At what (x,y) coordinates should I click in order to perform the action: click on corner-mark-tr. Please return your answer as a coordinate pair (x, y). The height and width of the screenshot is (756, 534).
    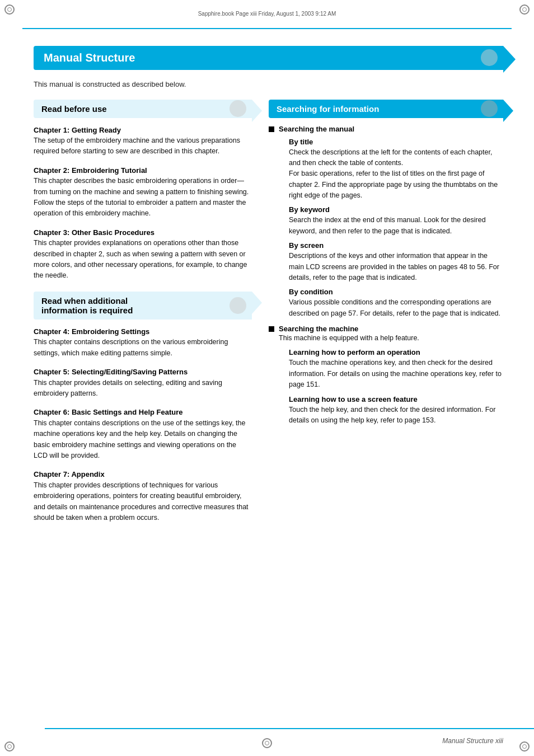
    Looking at the image, I should click on (524, 10).